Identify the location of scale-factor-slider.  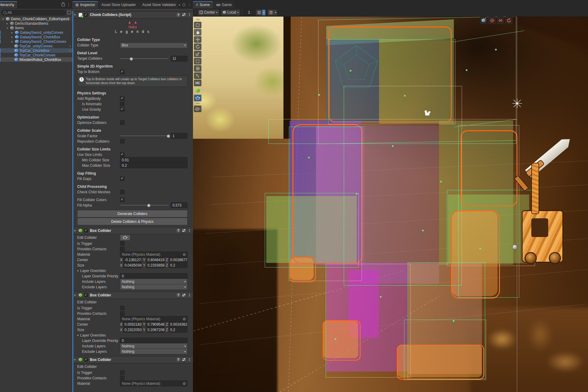
(144, 136).